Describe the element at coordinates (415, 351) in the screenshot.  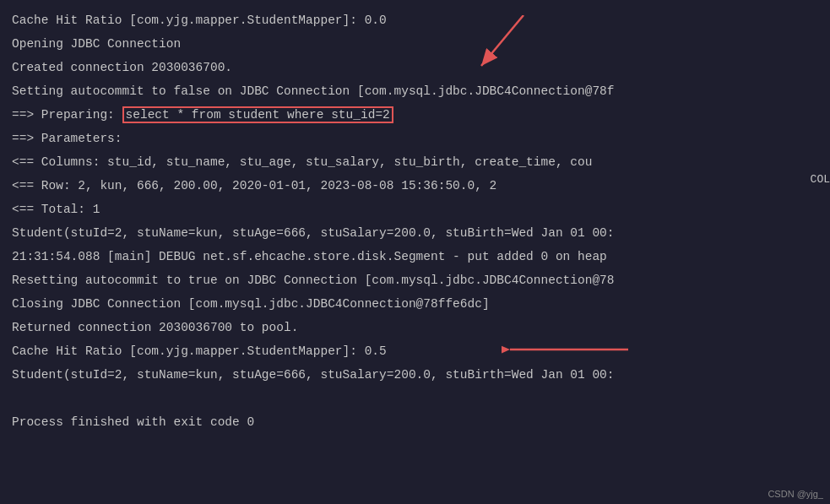
I see `log-line-15: Cache Hit Ratio [com.yjg.mapper.StudentM…` at that location.